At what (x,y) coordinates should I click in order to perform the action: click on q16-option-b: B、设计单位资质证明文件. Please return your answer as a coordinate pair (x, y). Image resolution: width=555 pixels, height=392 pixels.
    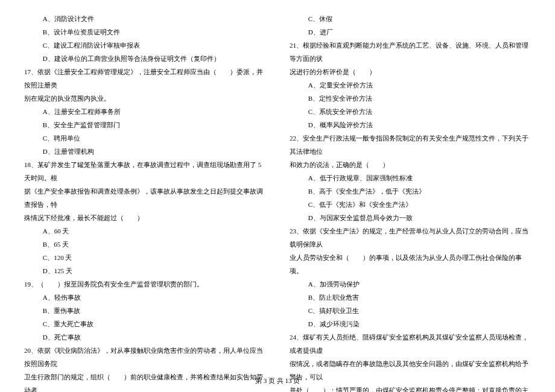
    Looking at the image, I should click on (145, 32).